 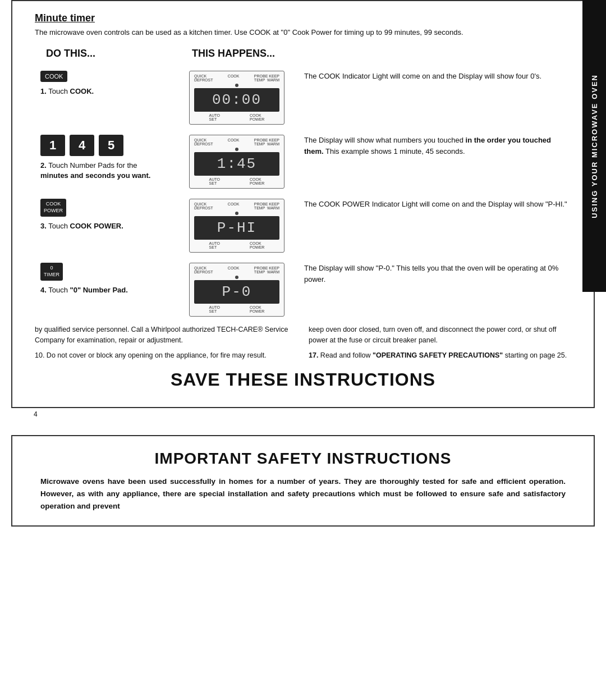 I want to click on col-do-this: DO THIS..., so click(x=119, y=54).